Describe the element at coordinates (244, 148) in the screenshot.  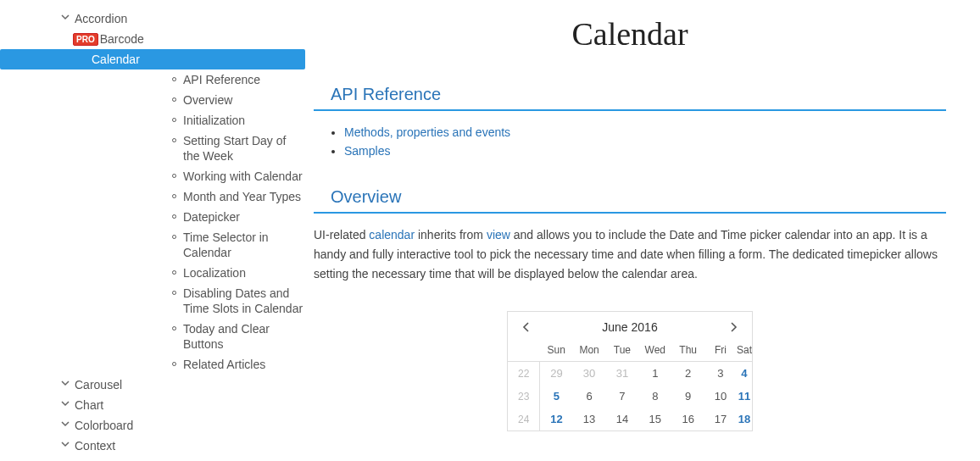
I see `sidebar-subitem-setting-start-day-of-the-week: Setting Start Day of the Week` at that location.